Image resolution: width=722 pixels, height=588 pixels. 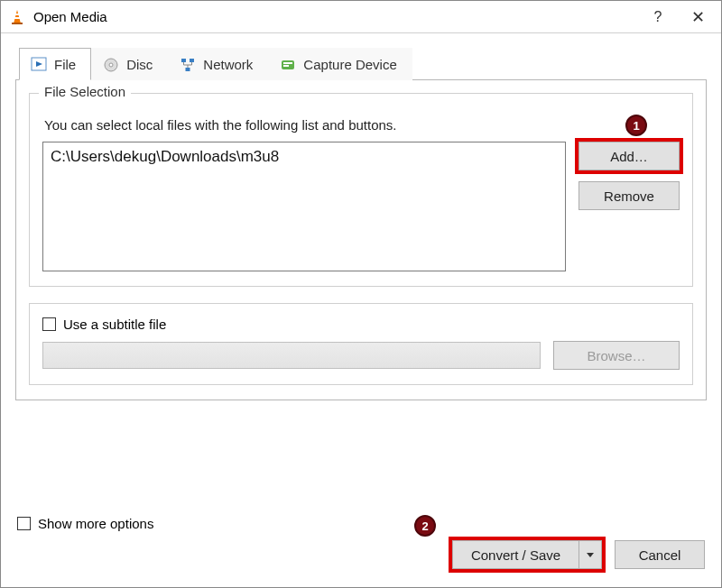 I want to click on subtitle-path-input, so click(x=292, y=355).